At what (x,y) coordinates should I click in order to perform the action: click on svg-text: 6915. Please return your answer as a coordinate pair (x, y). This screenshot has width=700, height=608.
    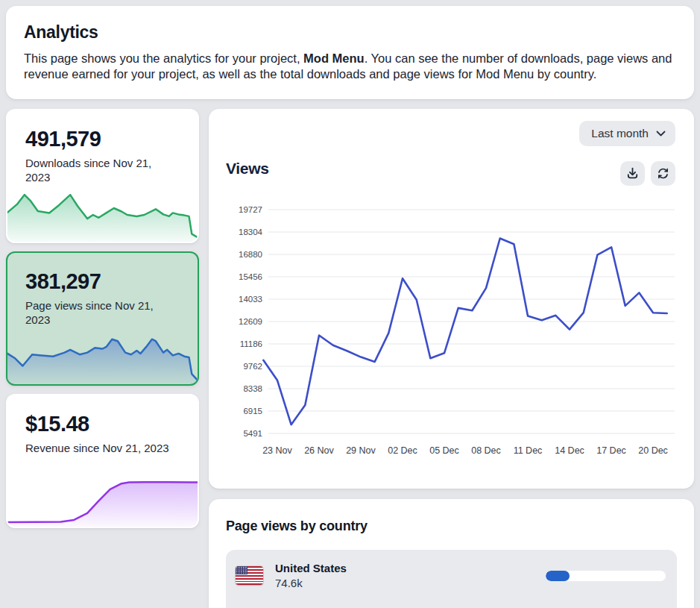
    Looking at the image, I should click on (253, 411).